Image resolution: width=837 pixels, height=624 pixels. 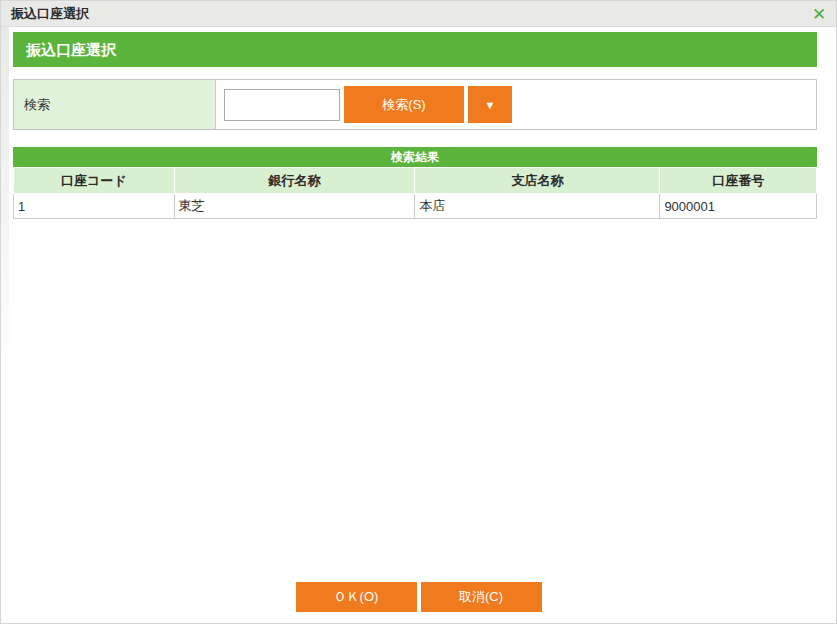 What do you see at coordinates (356, 597) in the screenshot?
I see `ok-button: ＯＫ(O)` at bounding box center [356, 597].